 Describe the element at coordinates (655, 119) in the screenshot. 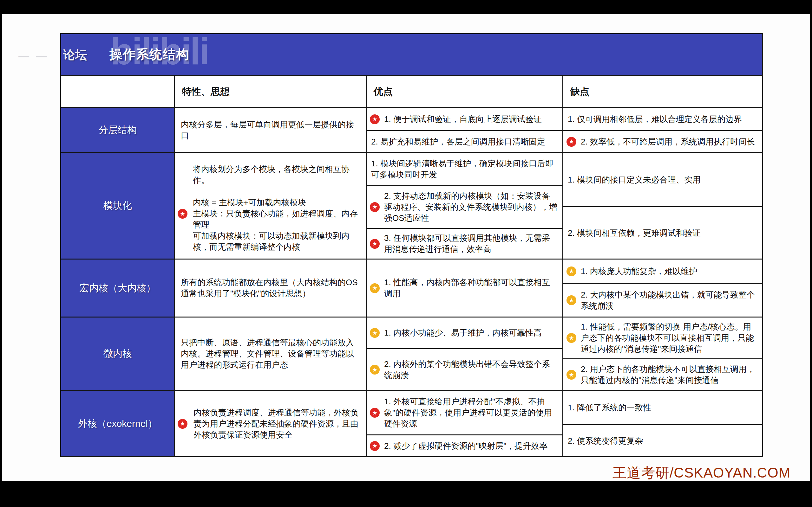

I see `cons-text: 1. 仅可调用相邻低层，难以合理定义各层的边界` at that location.